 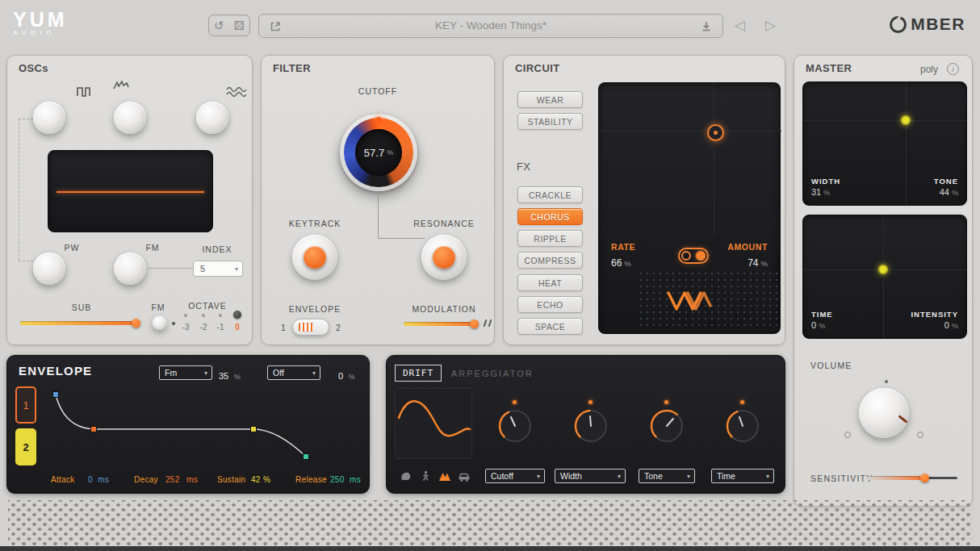 What do you see at coordinates (294, 373) in the screenshot?
I see `mod-target-2-select: Off ▾` at bounding box center [294, 373].